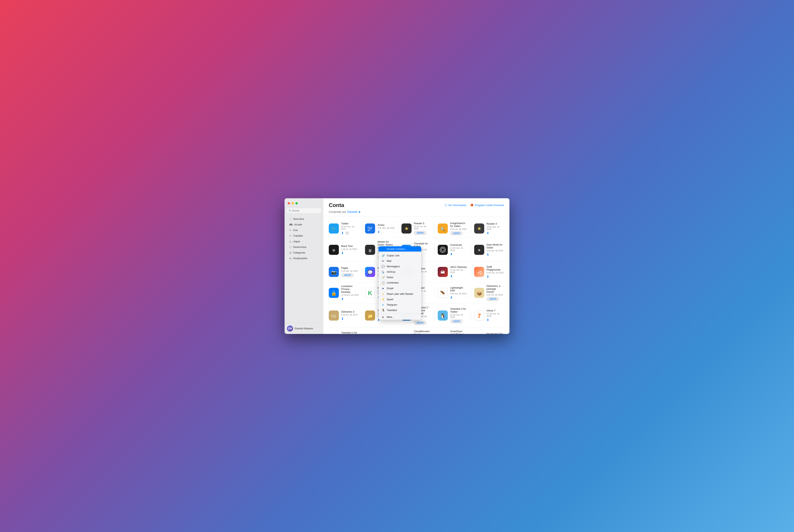 The image size is (794, 532). Describe the element at coordinates (290, 210) in the screenshot. I see `search-icon: 🔍` at that location.